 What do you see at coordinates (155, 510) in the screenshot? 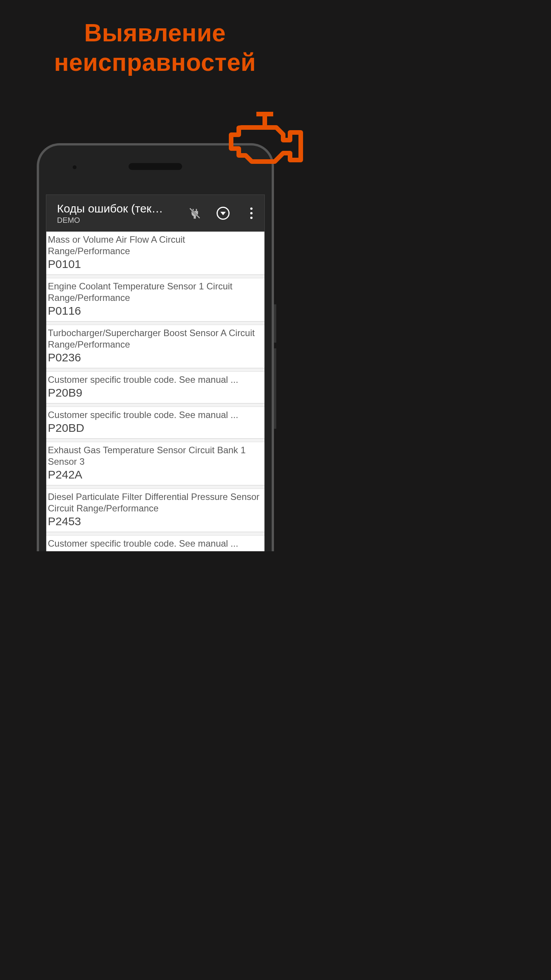
I see `fault-code-item: Diesel Particulate Filter Differential P…` at bounding box center [155, 510].